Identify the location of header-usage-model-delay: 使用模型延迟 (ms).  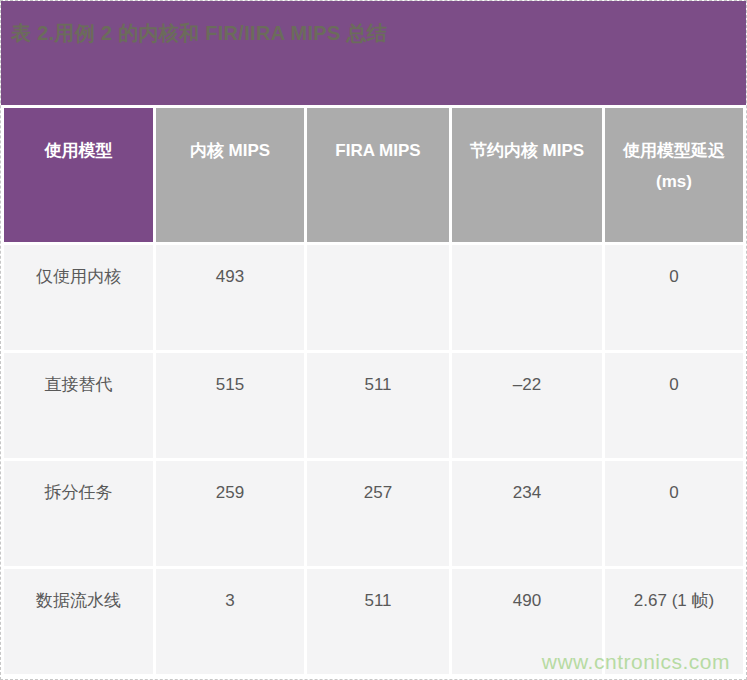
(674, 175).